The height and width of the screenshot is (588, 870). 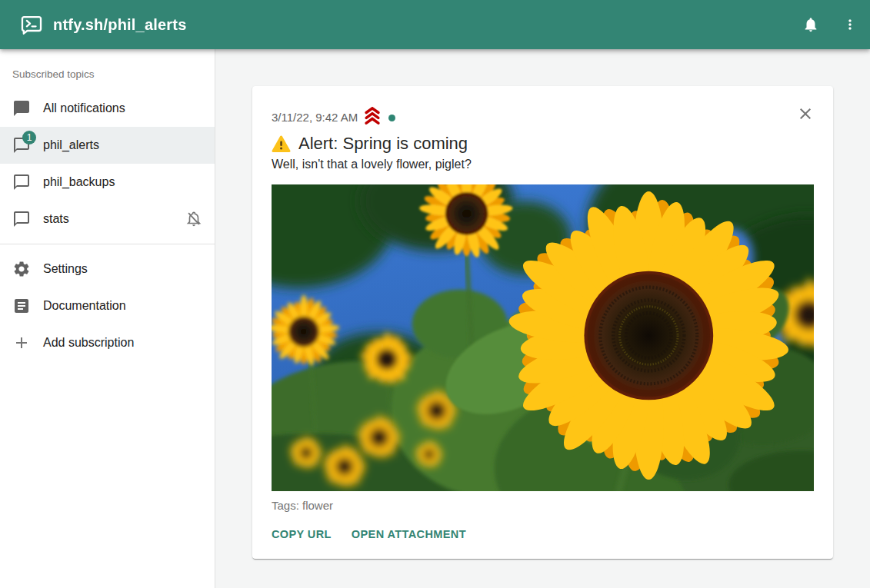 I want to click on app-header: ntfy.sh/phil_alerts, so click(x=435, y=25).